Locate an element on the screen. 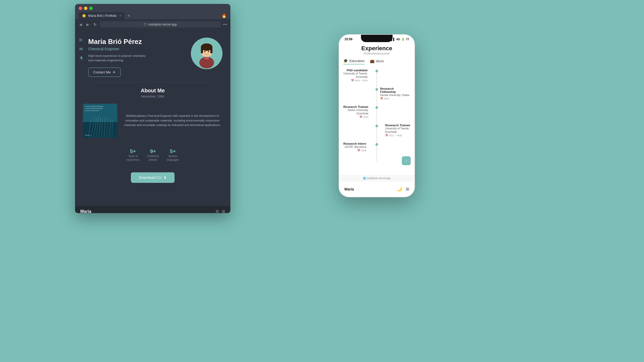 This screenshot has height=362, width=644. trainee-ut-entry: Research Trainee University of Twente,En… is located at coordinates (398, 130).